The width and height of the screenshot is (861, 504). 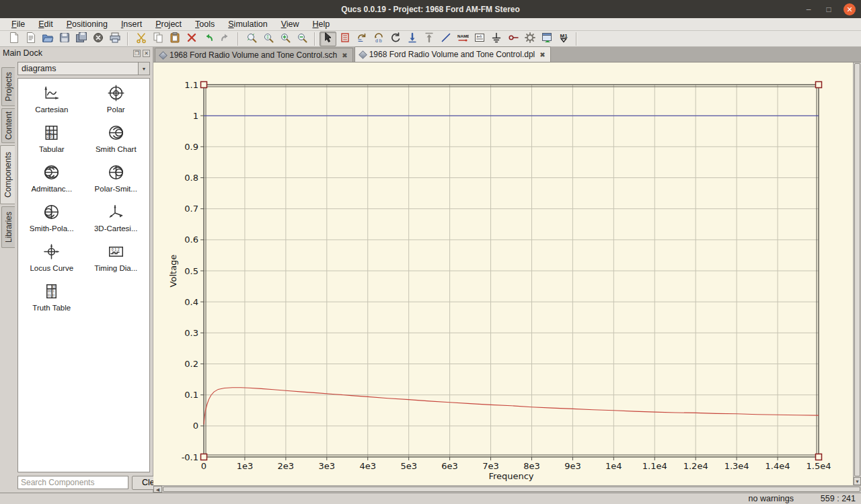 I want to click on sidebar-tab-projects: Projects, so click(x=8, y=87).